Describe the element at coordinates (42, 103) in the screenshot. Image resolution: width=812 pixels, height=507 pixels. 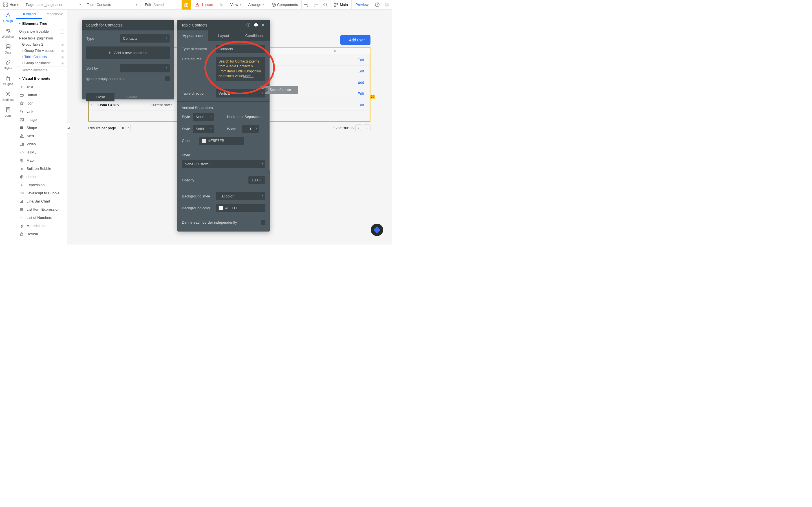
I see `ve-icon: Icon` at that location.